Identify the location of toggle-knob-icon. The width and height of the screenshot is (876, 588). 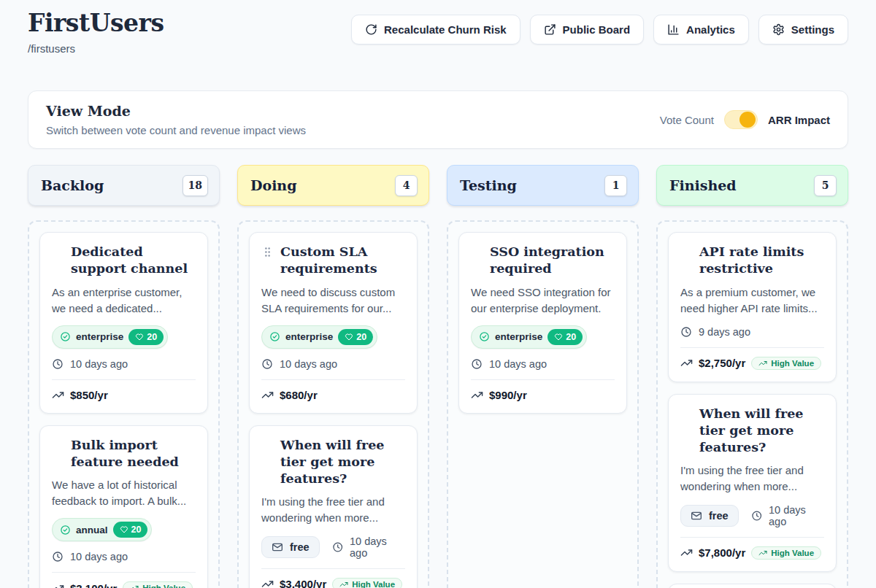
(748, 120).